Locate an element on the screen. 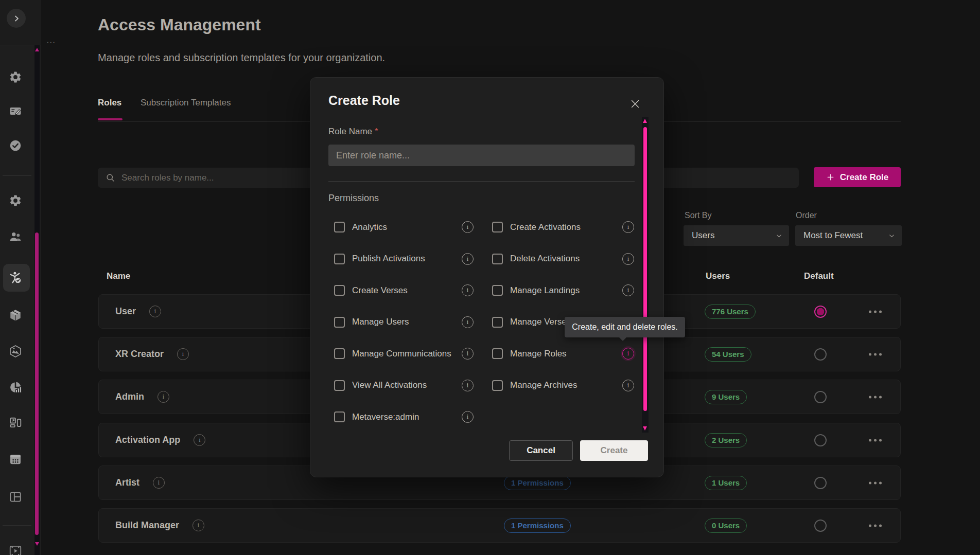 Image resolution: width=980 pixels, height=555 pixels. people-icon is located at coordinates (15, 237).